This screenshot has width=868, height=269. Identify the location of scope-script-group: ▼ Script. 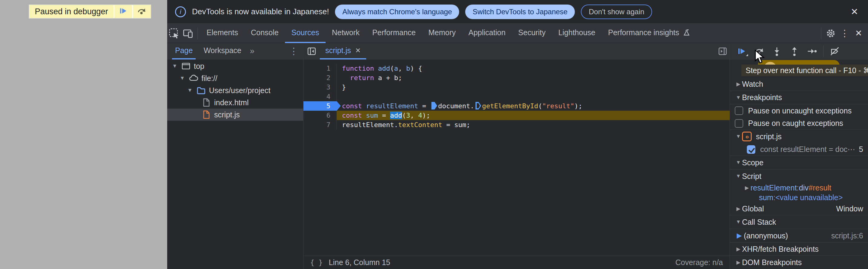
(799, 176).